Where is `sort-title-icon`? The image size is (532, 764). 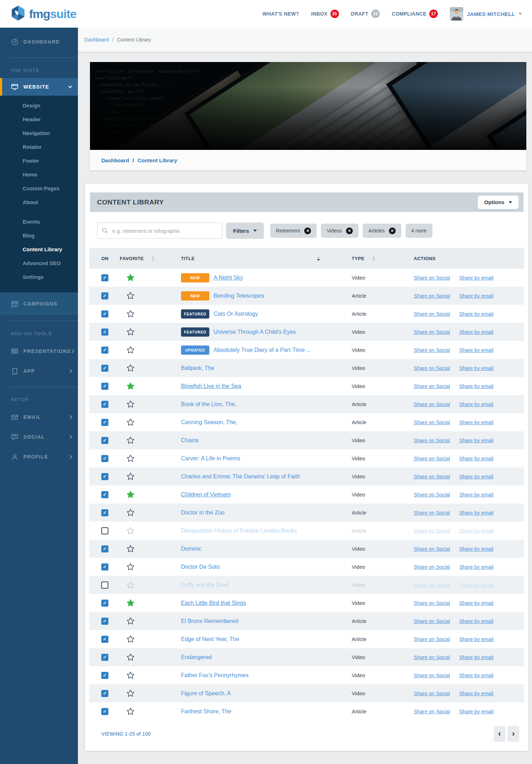 sort-title-icon is located at coordinates (318, 259).